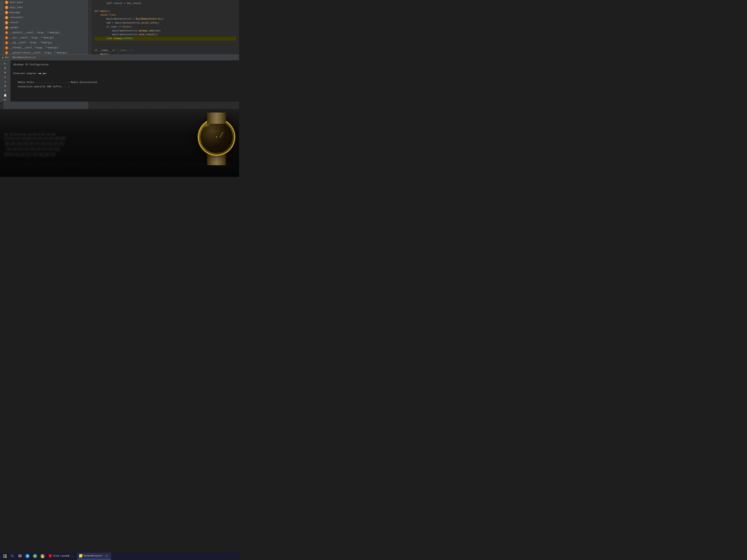 This screenshot has width=747, height=560. What do you see at coordinates (33, 149) in the screenshot?
I see `key-g: G` at bounding box center [33, 149].